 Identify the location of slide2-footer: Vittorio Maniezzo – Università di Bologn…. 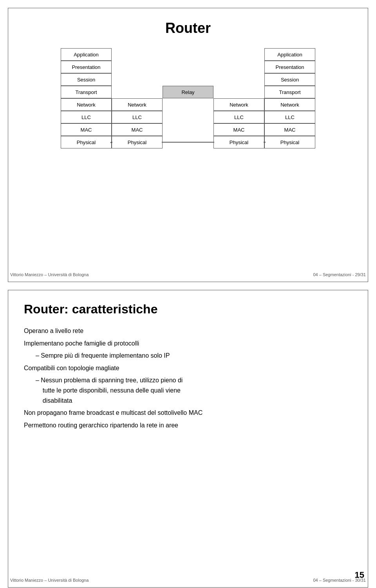
(188, 580).